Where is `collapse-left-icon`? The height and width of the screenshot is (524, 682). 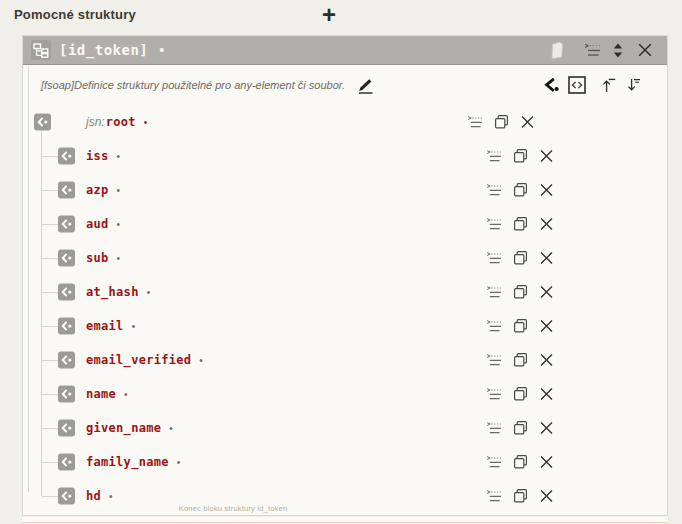 collapse-left-icon is located at coordinates (552, 85).